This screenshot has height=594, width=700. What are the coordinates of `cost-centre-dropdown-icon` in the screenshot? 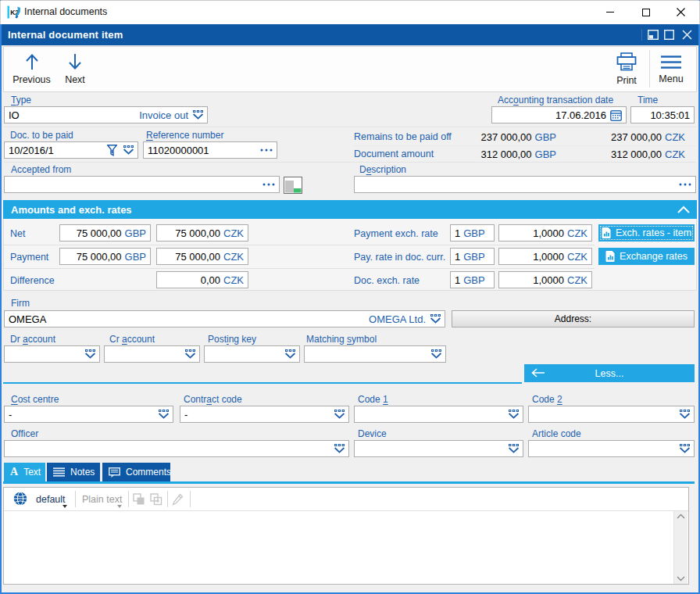 It's located at (164, 414).